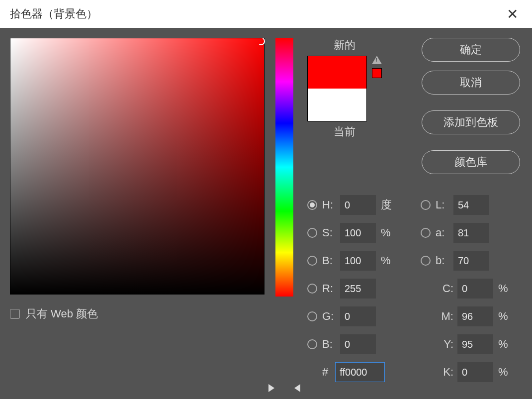  I want to click on y-label: Y:, so click(444, 344).